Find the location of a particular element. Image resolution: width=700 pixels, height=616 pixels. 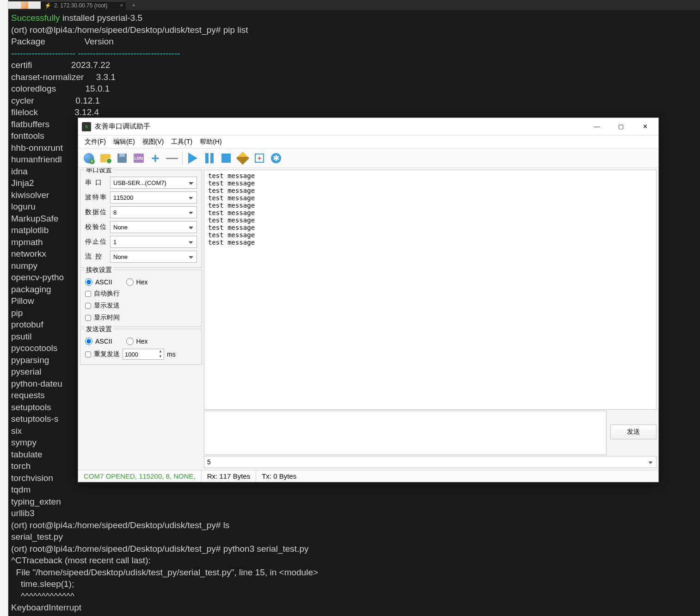

statusbar: COM7 OPENED, 115200, 8, NONE, Rx: 117 By… is located at coordinates (368, 476).